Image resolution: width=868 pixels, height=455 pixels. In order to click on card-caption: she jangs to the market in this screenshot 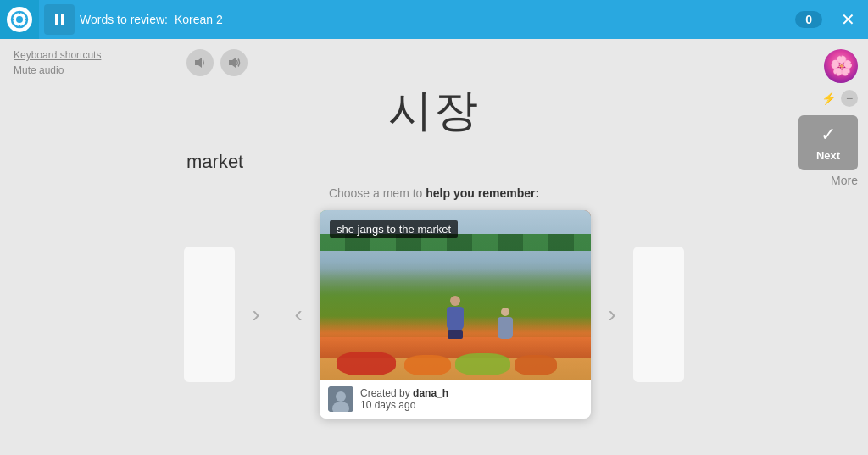, I will do `click(393, 229)`.